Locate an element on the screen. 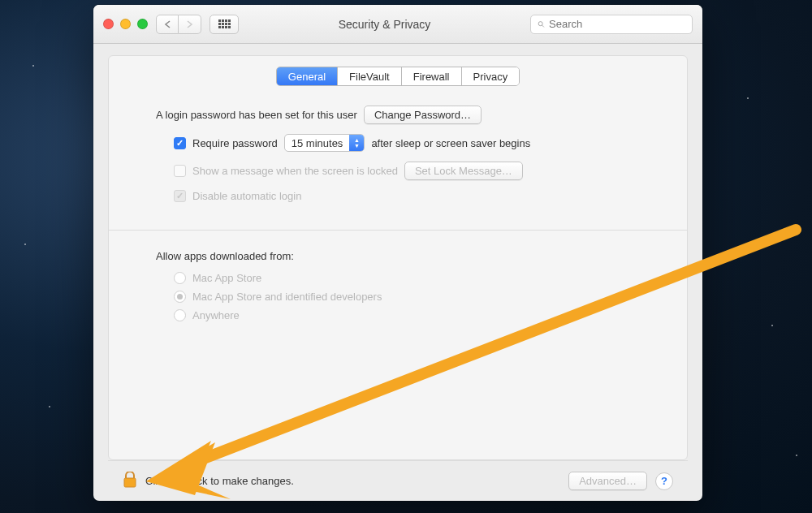  disable-auto-login-label: Disable automatic login is located at coordinates (247, 196).